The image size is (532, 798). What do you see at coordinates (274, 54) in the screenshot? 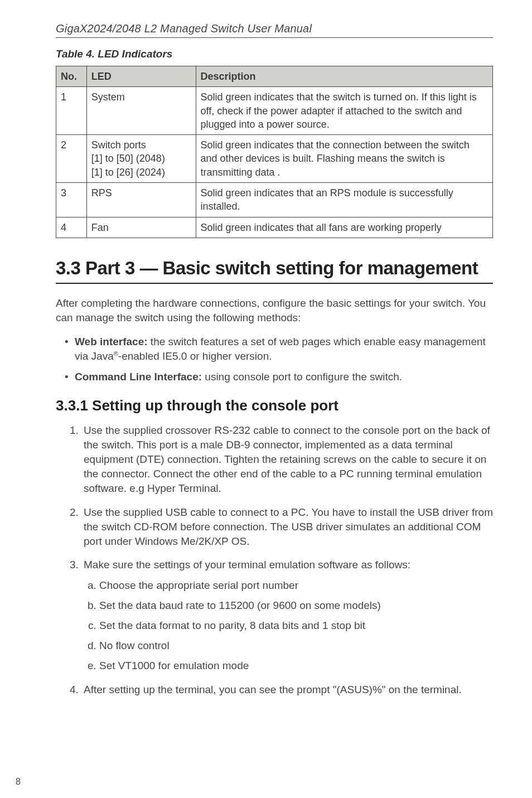
I see `table-caption: Table 4. LED Indicators` at bounding box center [274, 54].